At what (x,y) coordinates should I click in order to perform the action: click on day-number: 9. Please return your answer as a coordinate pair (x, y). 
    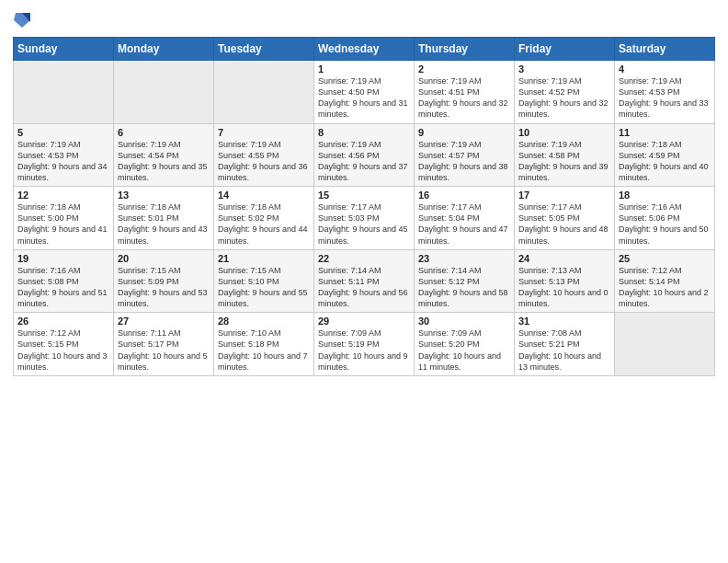
    Looking at the image, I should click on (464, 132).